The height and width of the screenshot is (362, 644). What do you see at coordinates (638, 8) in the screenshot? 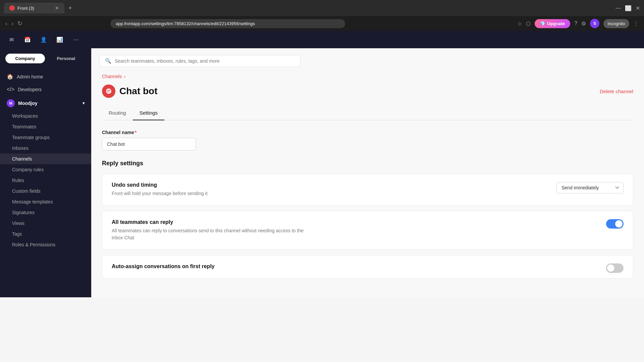
I see `close-icon: ✕` at bounding box center [638, 8].